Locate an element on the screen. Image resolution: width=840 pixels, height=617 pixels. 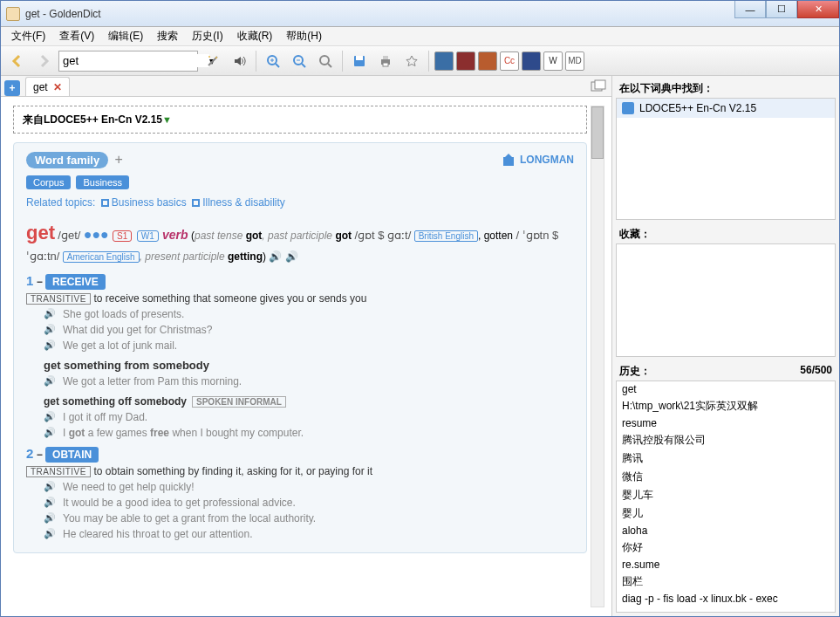
dict-toggle: W is located at coordinates (553, 61).